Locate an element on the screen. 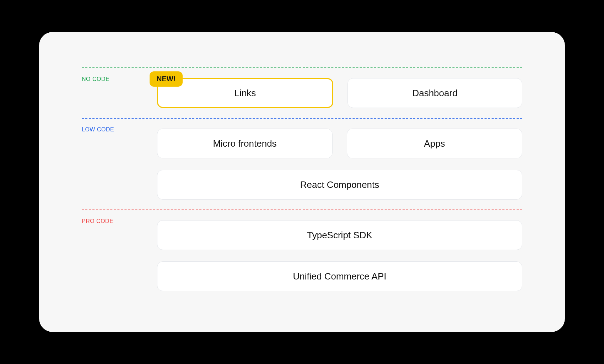  pill-label: Micro frontends is located at coordinates (244, 143).